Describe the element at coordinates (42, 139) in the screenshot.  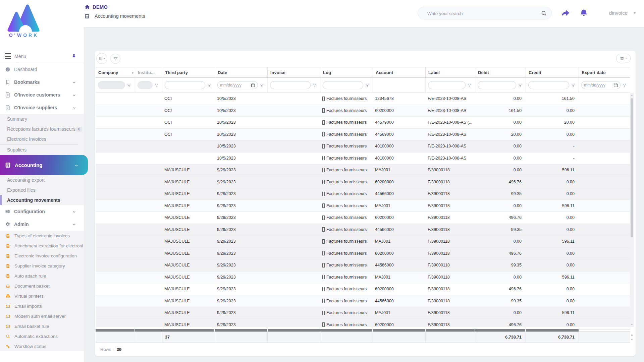
I see `sidebar-item-electronic-invoices: Electronic Invoices` at that location.